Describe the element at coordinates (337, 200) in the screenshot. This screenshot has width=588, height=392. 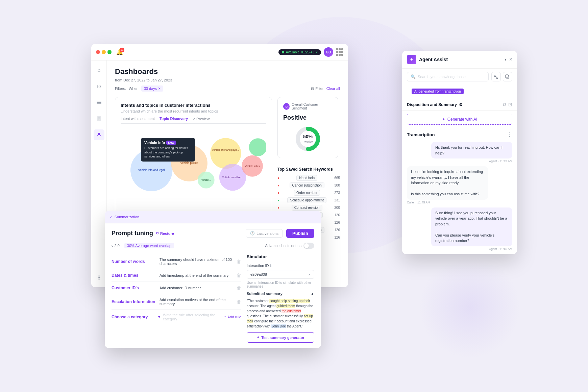
I see `keyword-count: 231` at that location.